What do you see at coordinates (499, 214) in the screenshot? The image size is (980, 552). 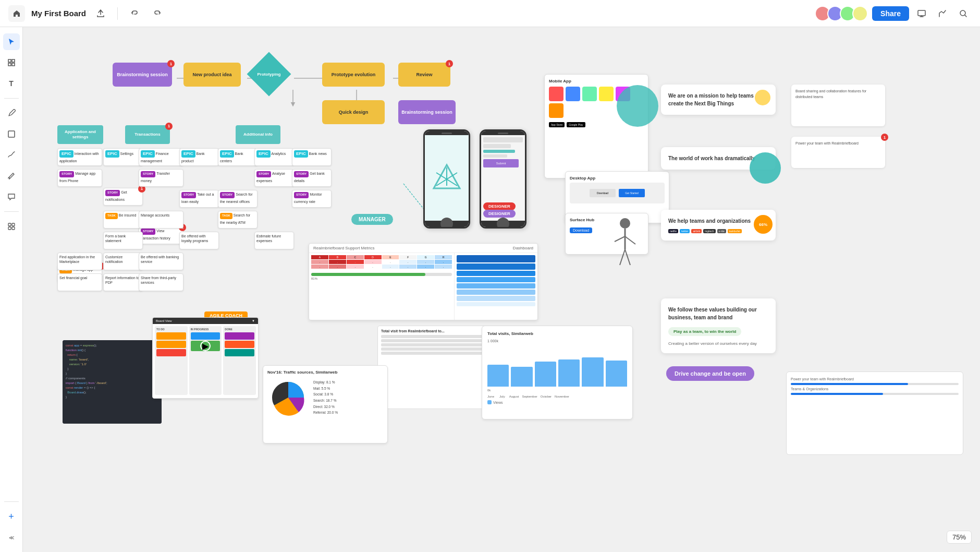 I see `role-designer2: DESIGNER` at bounding box center [499, 214].